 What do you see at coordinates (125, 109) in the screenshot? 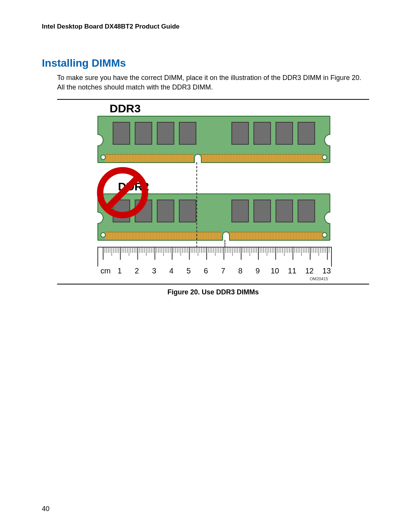
I see `ddr3-label: DDR3` at bounding box center [125, 109].